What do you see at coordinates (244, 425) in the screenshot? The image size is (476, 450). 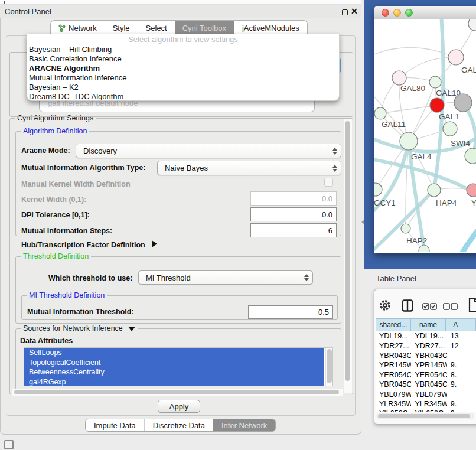 I see `tab-infer-network: Infer Network` at bounding box center [244, 425].